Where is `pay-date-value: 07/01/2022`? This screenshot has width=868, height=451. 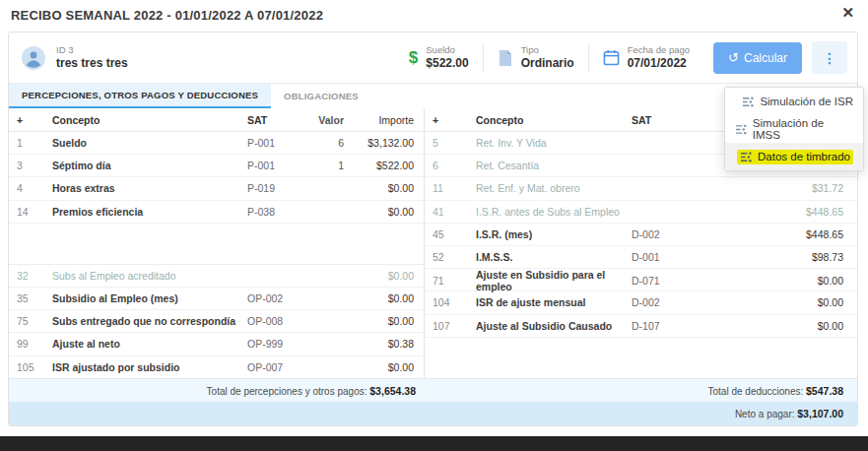
pay-date-value: 07/01/2022 is located at coordinates (658, 63).